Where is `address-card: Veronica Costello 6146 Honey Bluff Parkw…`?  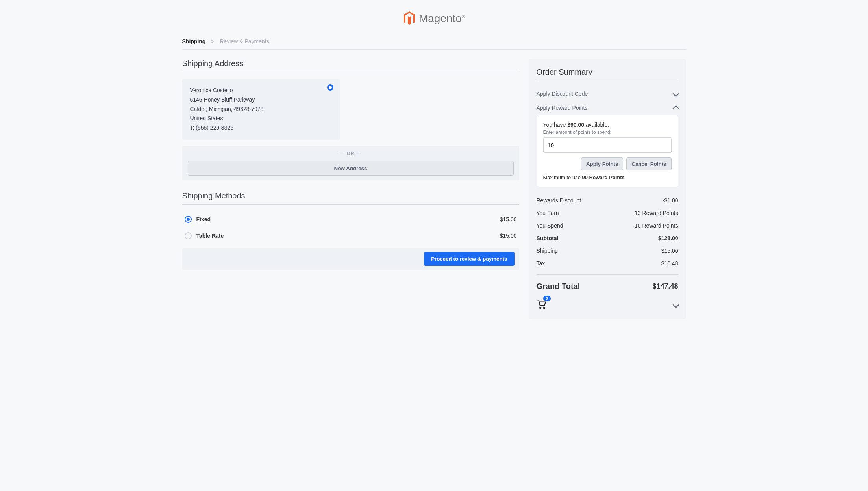
address-card: Veronica Costello 6146 Honey Bluff Parkw… is located at coordinates (261, 109).